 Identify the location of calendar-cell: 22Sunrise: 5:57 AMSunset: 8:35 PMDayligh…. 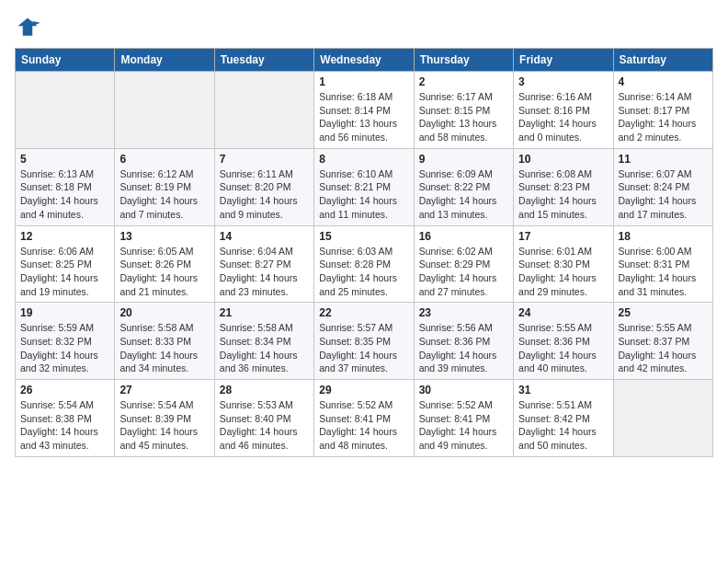
(364, 341).